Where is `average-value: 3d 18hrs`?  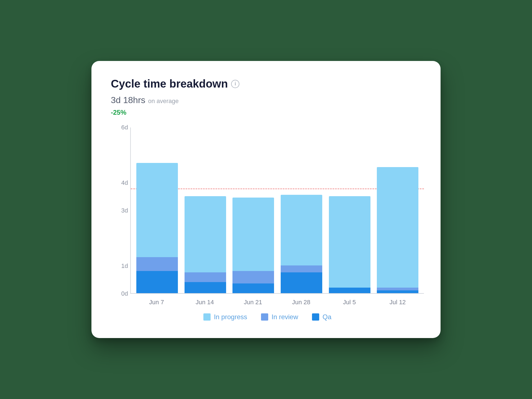
average-value: 3d 18hrs is located at coordinates (128, 100).